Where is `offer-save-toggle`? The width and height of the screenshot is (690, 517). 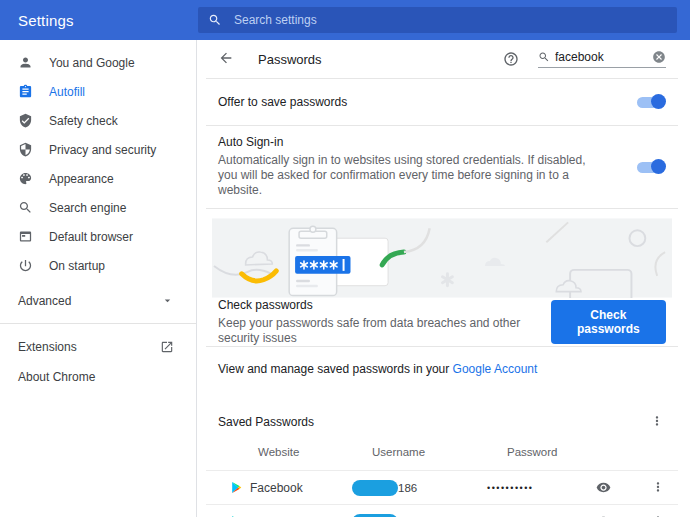
offer-save-toggle is located at coordinates (652, 102).